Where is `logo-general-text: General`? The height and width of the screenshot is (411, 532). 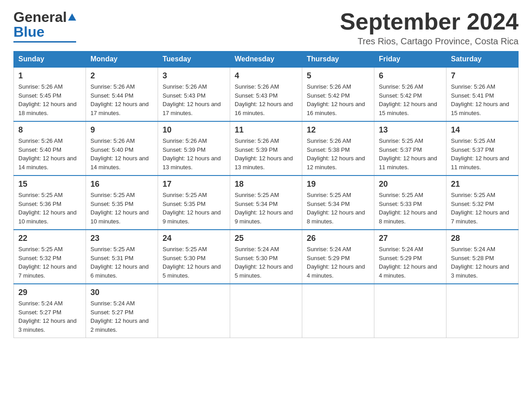
logo-general-text: General is located at coordinates (40, 17).